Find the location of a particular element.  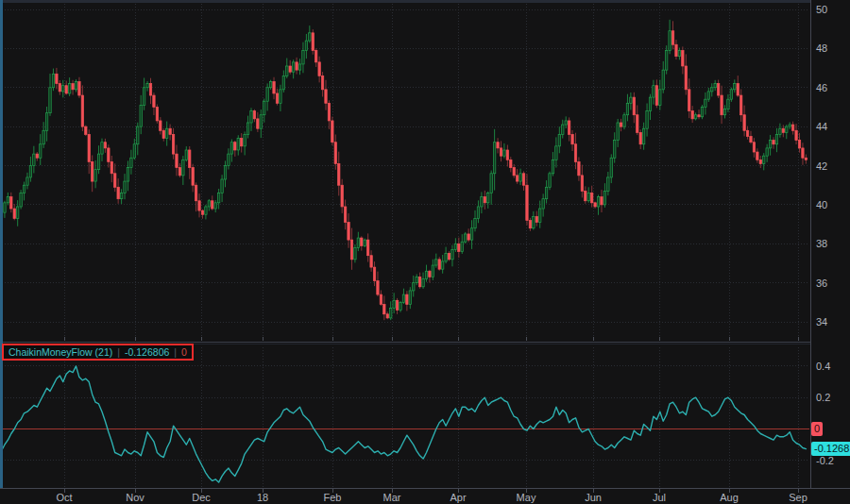

price-tick-label: 46 is located at coordinates (822, 88).